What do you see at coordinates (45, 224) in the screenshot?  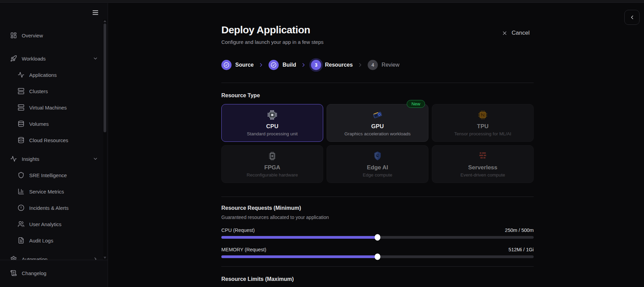 I see `sidebar-item-label: User Analytics` at bounding box center [45, 224].